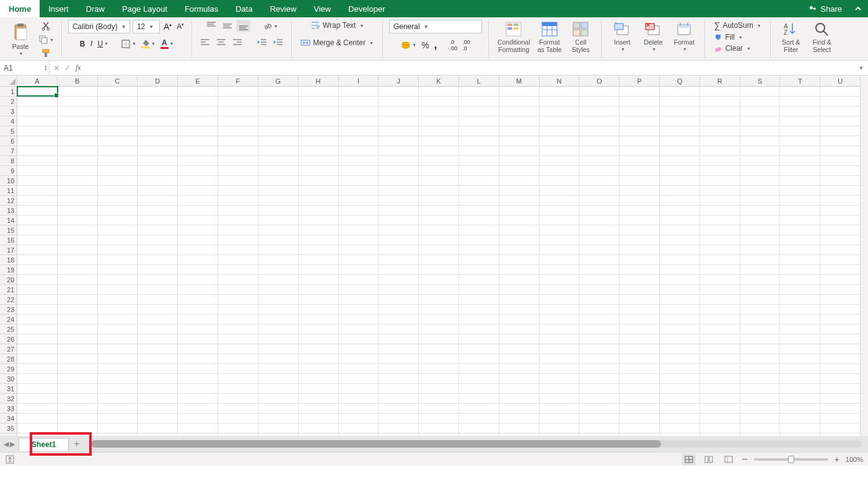  I want to click on increase-indent-button, so click(278, 42).